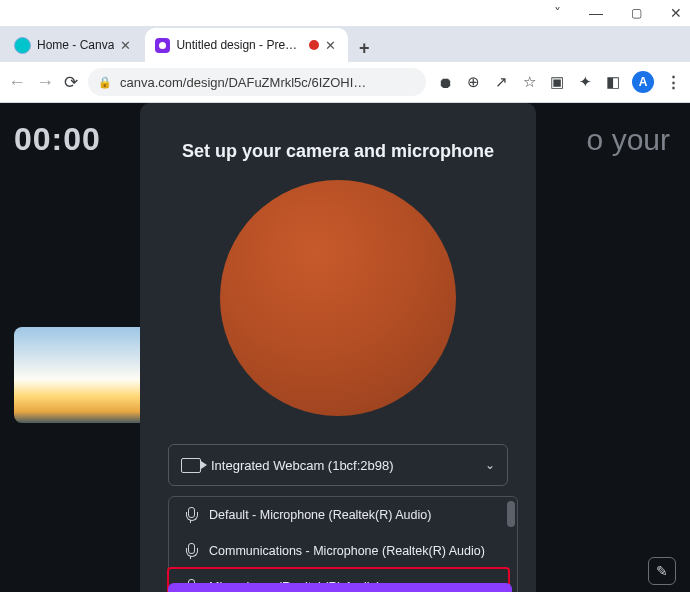 The image size is (690, 592). Describe the element at coordinates (338, 298) in the screenshot. I see `camera-preview` at that location.